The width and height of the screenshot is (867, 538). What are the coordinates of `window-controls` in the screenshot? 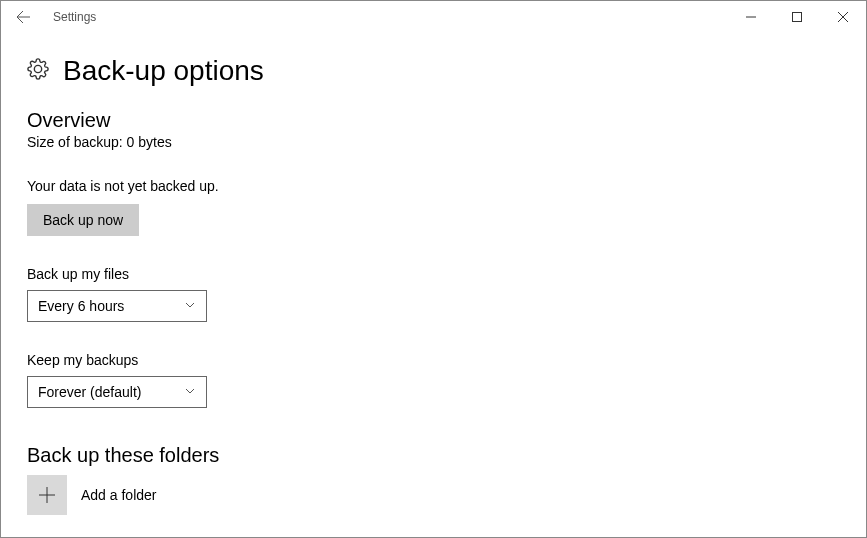 It's located at (797, 17).